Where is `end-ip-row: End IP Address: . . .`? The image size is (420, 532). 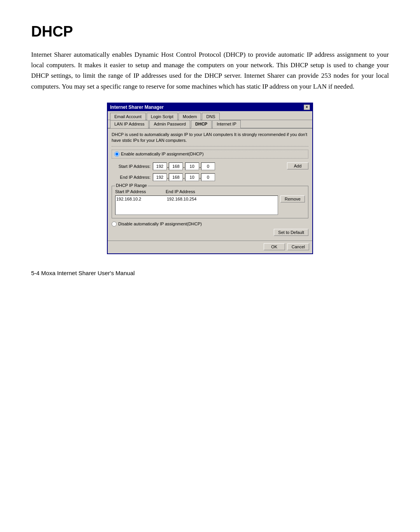 end-ip-row: End IP Address: . . . is located at coordinates (198, 177).